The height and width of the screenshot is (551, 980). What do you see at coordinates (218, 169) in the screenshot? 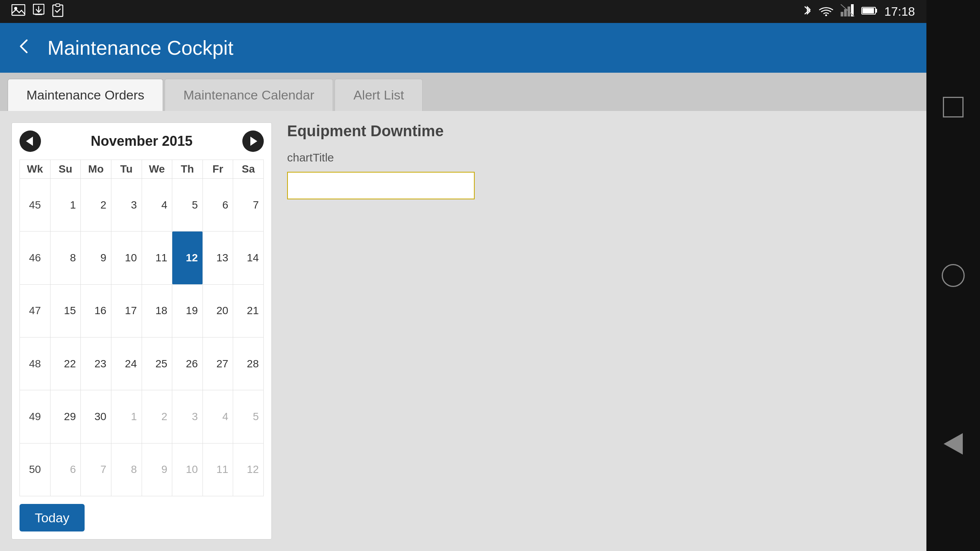
I see `col-header-fr: Fr` at bounding box center [218, 169].